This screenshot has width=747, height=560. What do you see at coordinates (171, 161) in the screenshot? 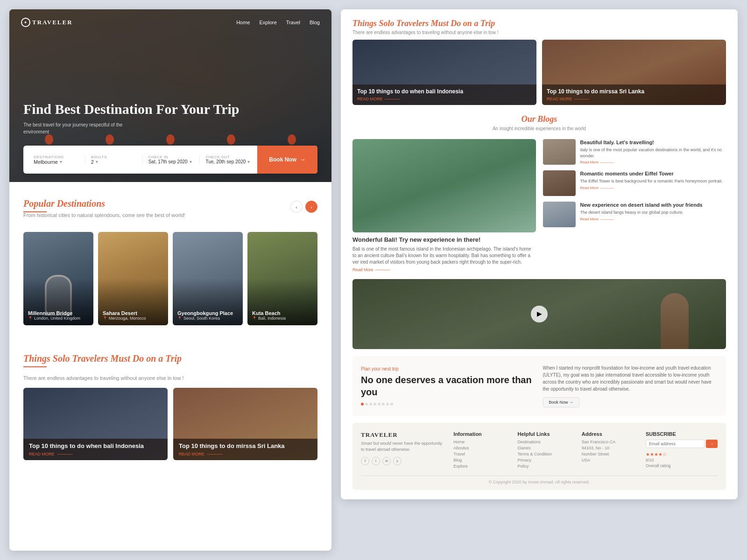
I see `checkin-value: Sat, 17th sep 2020` at bounding box center [171, 161].